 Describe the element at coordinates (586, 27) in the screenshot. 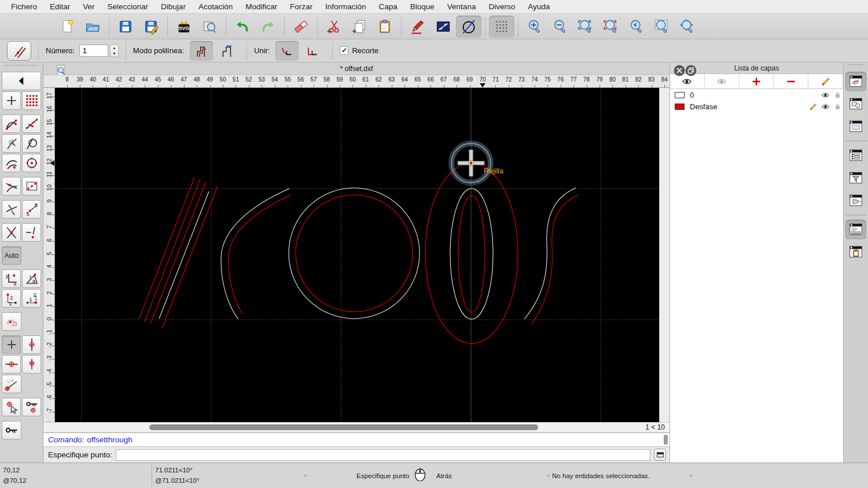

I see `zoom-auto-button` at that location.